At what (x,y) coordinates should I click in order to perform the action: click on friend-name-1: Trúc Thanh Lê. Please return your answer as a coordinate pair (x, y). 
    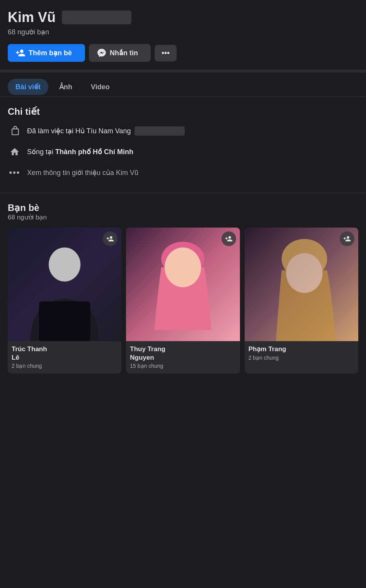
    Looking at the image, I should click on (65, 353).